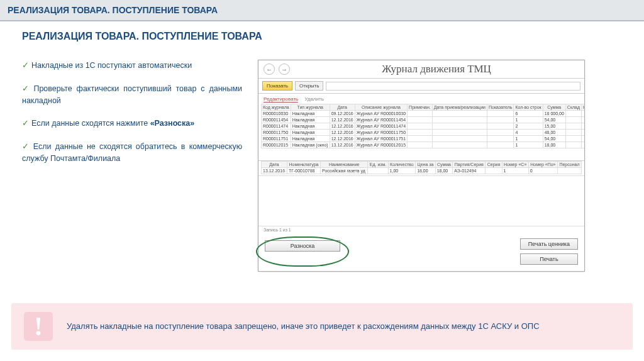 The image size is (644, 361). What do you see at coordinates (423, 114) in the screenshot?
I see `table-row: R000010030Накладная09.12.2016Журнал АУ R…` at bounding box center [423, 114].